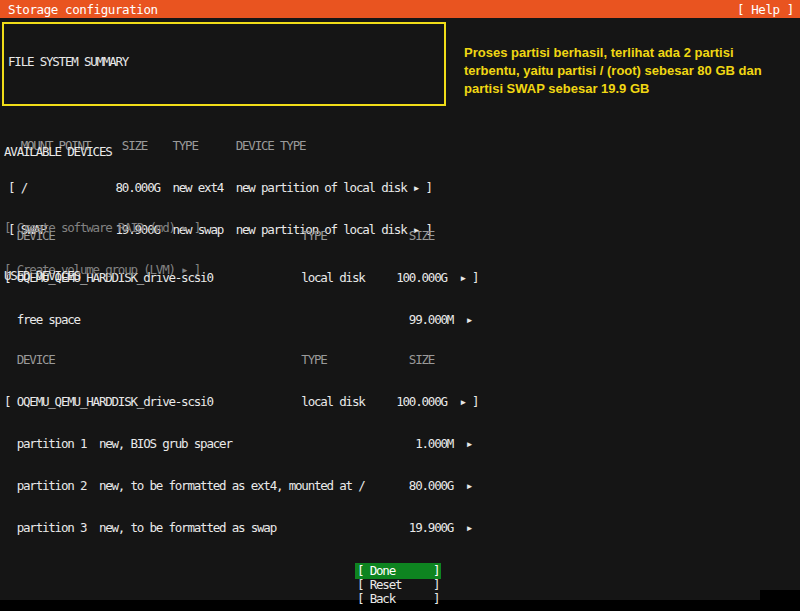  What do you see at coordinates (625, 71) in the screenshot?
I see `annotation-note: Proses partisi berhasil, terlihat ada 2 …` at bounding box center [625, 71].